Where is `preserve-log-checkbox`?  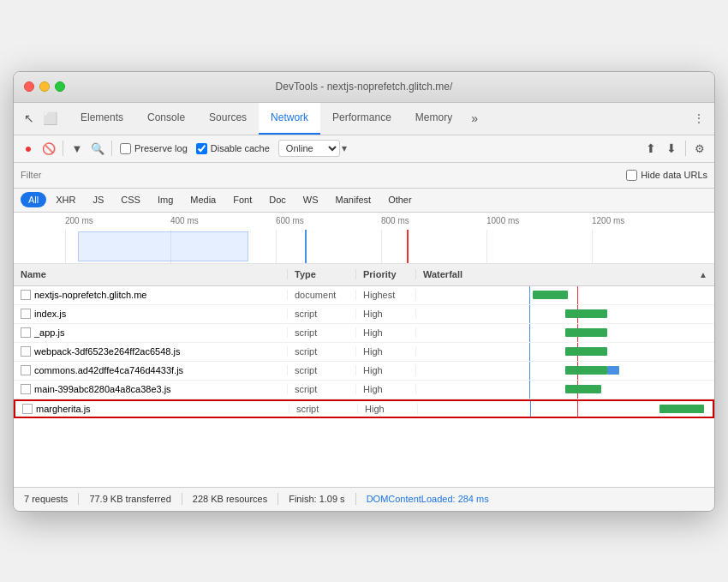 preserve-log-checkbox is located at coordinates (125, 149).